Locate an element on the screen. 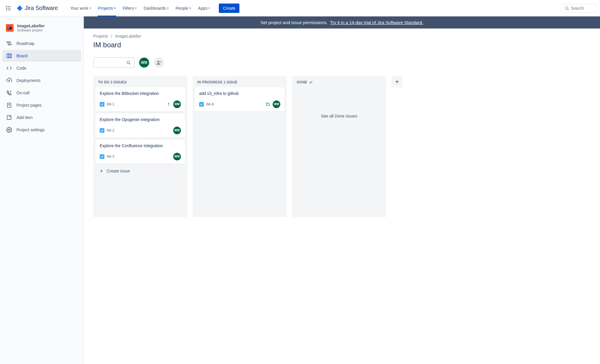 The height and width of the screenshot is (364, 600). priority-icon is located at coordinates (169, 104).